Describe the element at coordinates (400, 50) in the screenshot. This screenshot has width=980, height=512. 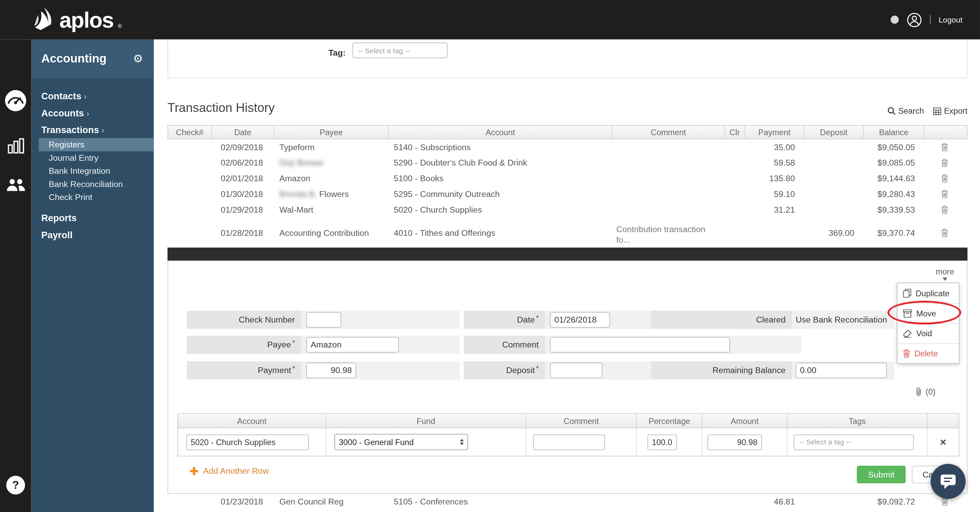
I see `tag-select: -- Select a tag --` at that location.